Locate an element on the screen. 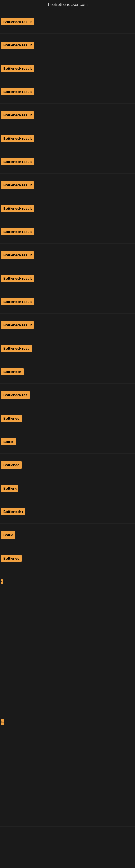 The width and height of the screenshot is (135, 868). site-title: TheBottlenecker.com is located at coordinates (68, 5).